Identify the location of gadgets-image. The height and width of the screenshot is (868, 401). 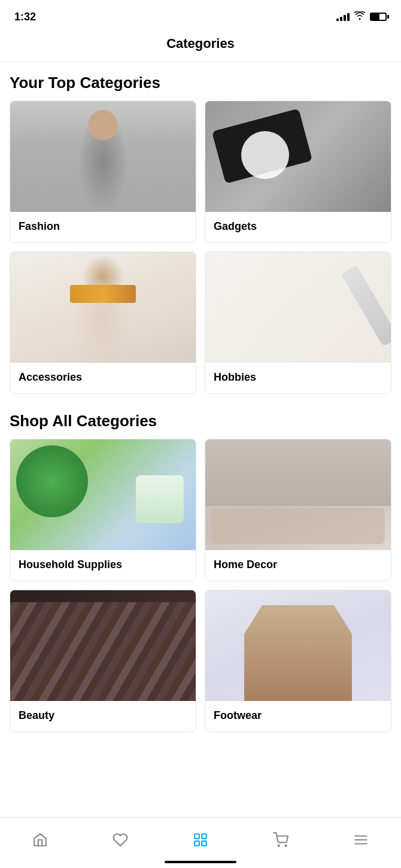
(298, 157).